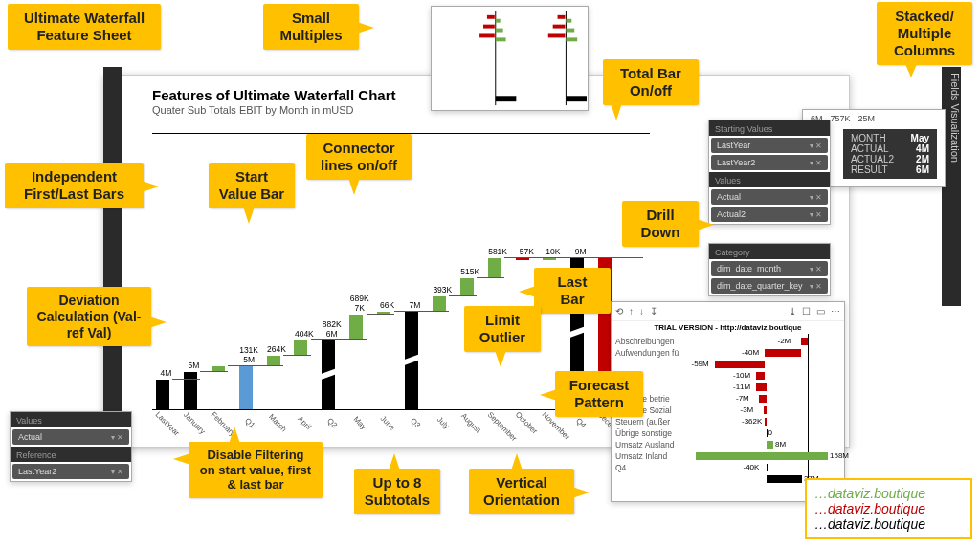 This screenshot has width=980, height=547. Describe the element at coordinates (727, 312) in the screenshot. I see `hz-toolbar: ⟲↑↓↧⤓☐▭⋯` at that location.